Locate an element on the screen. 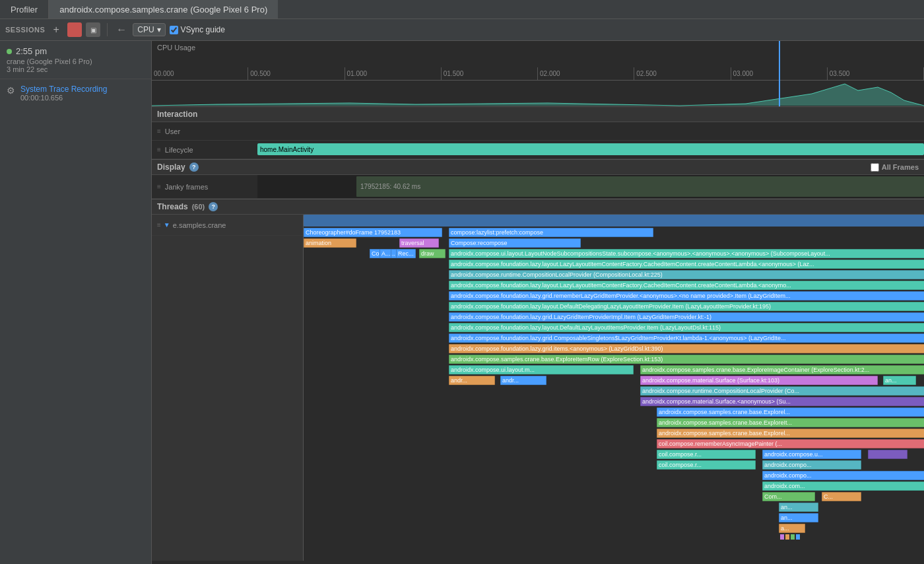  flame-block-composition-local: androidx.compose.runtime.CompositionLoca… is located at coordinates (686, 275).